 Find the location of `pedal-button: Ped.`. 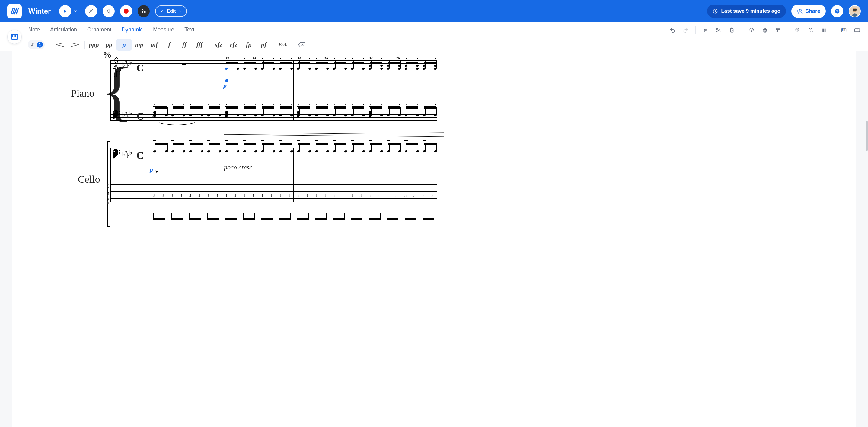

pedal-button: Ped. is located at coordinates (283, 45).